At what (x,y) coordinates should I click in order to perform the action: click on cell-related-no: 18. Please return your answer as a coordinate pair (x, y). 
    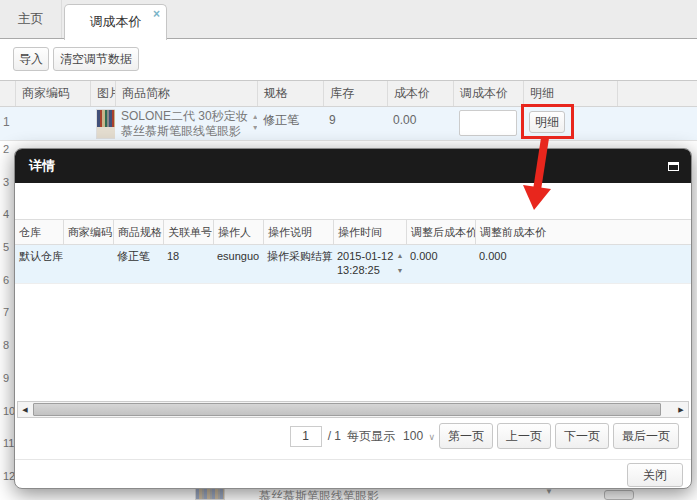
    Looking at the image, I should click on (188, 264).